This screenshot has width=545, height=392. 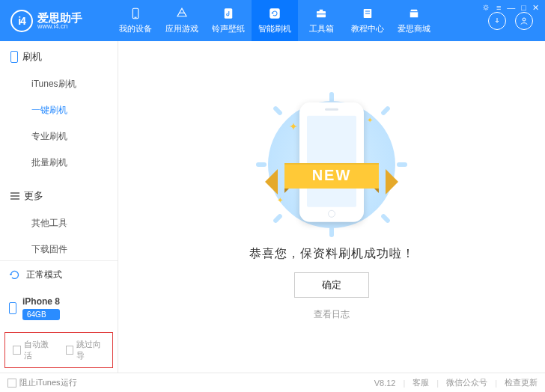 I want to click on more-menu: 其他工具 下载固件 高级功能, so click(x=58, y=233).